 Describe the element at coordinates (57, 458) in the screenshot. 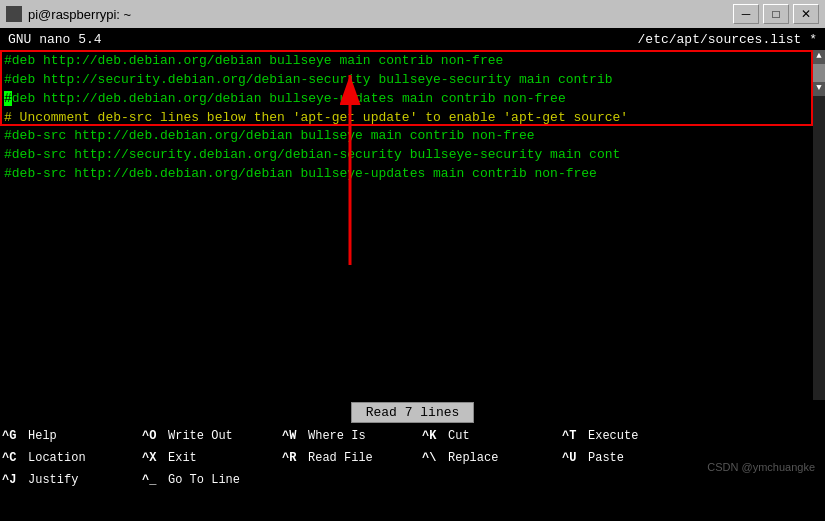

I see `shortcut-label: Location` at that location.